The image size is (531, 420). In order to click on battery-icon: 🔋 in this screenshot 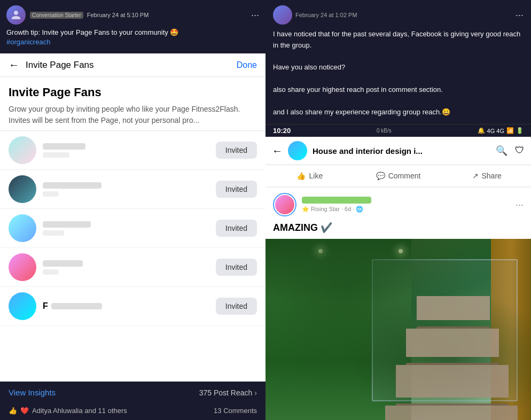, I will do `click(520, 130)`.